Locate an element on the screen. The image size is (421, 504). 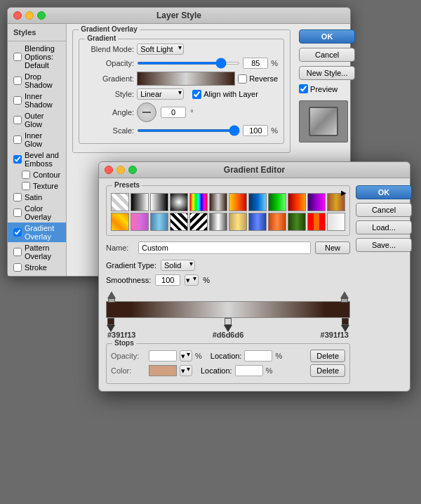
traffic-lights is located at coordinates (29, 15).